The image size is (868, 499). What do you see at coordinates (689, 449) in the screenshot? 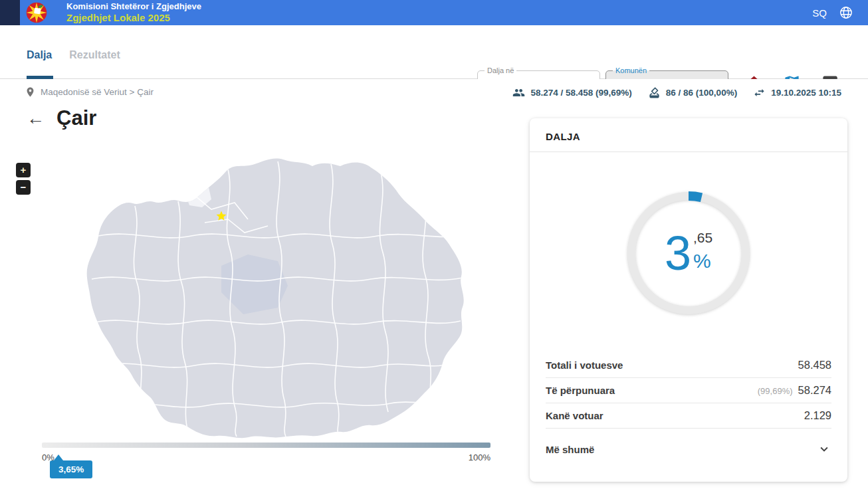
I see `more-expander: Më shumë` at bounding box center [689, 449].